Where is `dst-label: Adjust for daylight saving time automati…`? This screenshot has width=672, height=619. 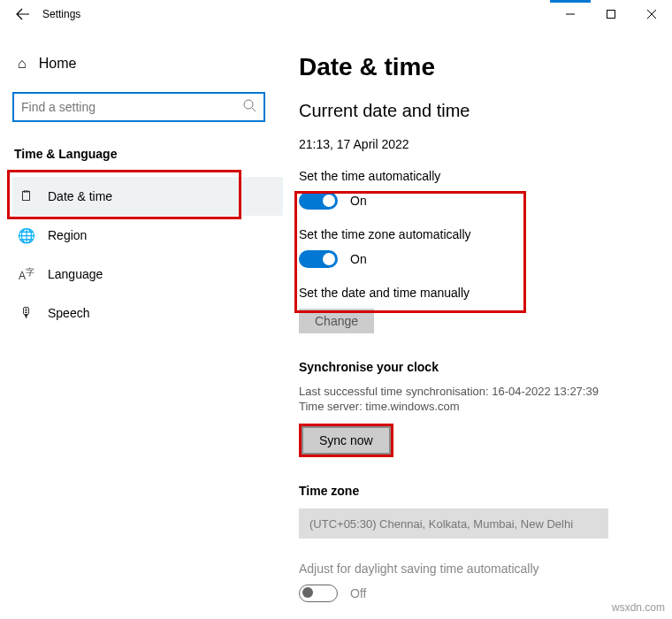
dst-label: Adjust for daylight saving time automati… is located at coordinates (472, 569).